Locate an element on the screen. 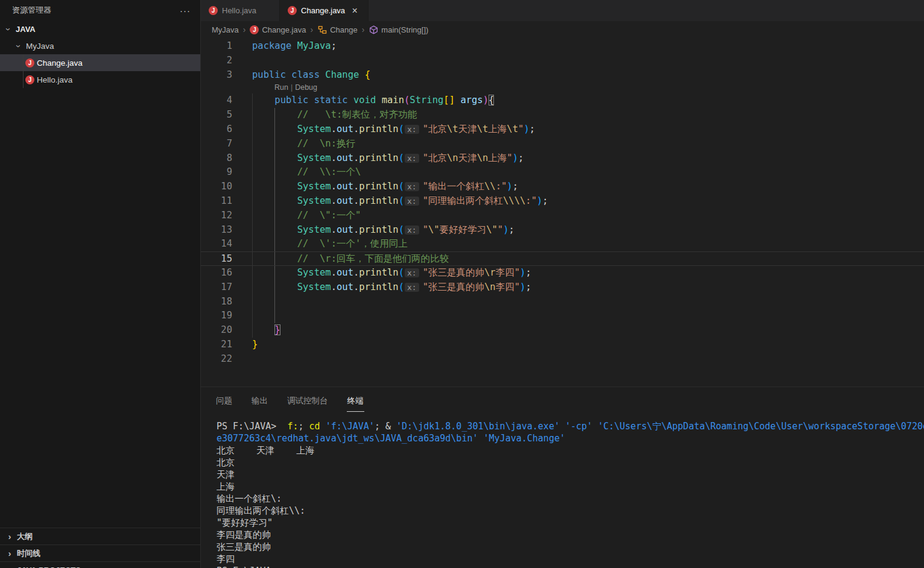  line-content: // \\:一个\ is located at coordinates (588, 172).